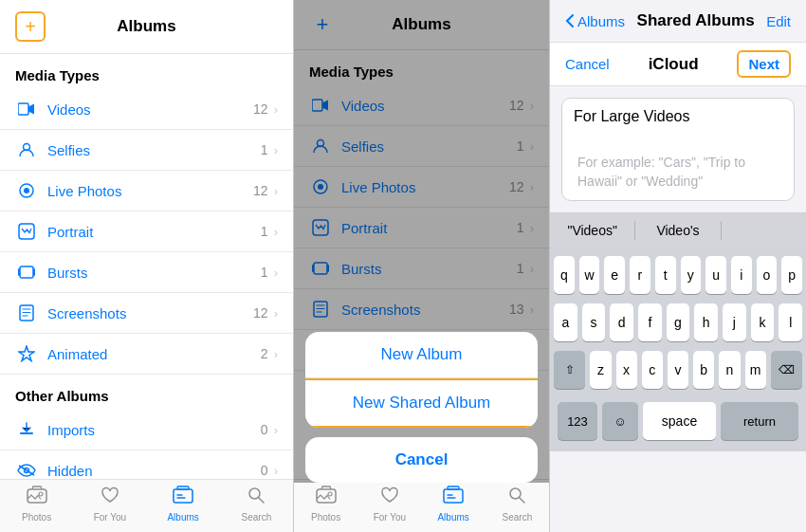 The height and width of the screenshot is (532, 806). I want to click on list-item: Videos 12 ›, so click(146, 110).